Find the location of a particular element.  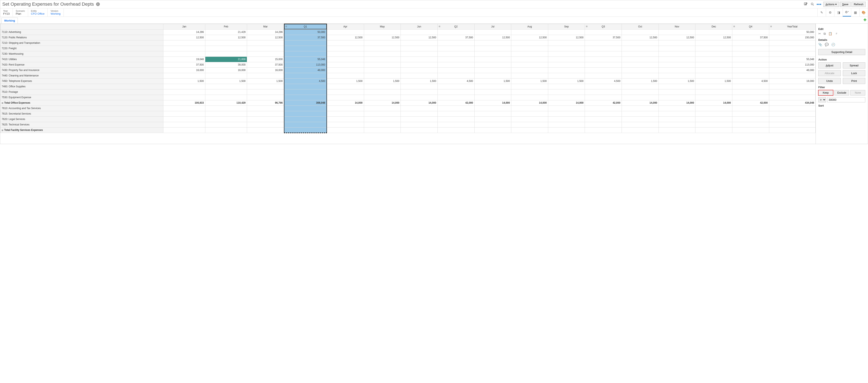

grid-cell: 16,000 is located at coordinates (184, 70).